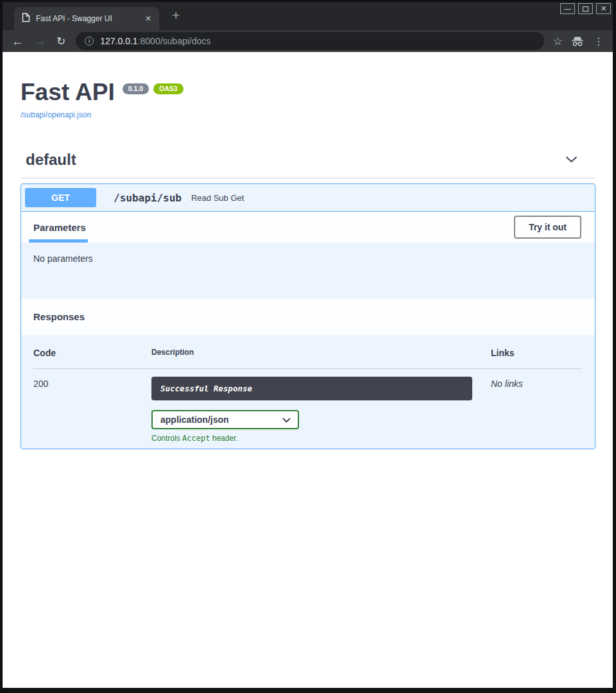 The height and width of the screenshot is (693, 616). What do you see at coordinates (119, 41) in the screenshot?
I see `url-host: 127.0.0.1` at bounding box center [119, 41].